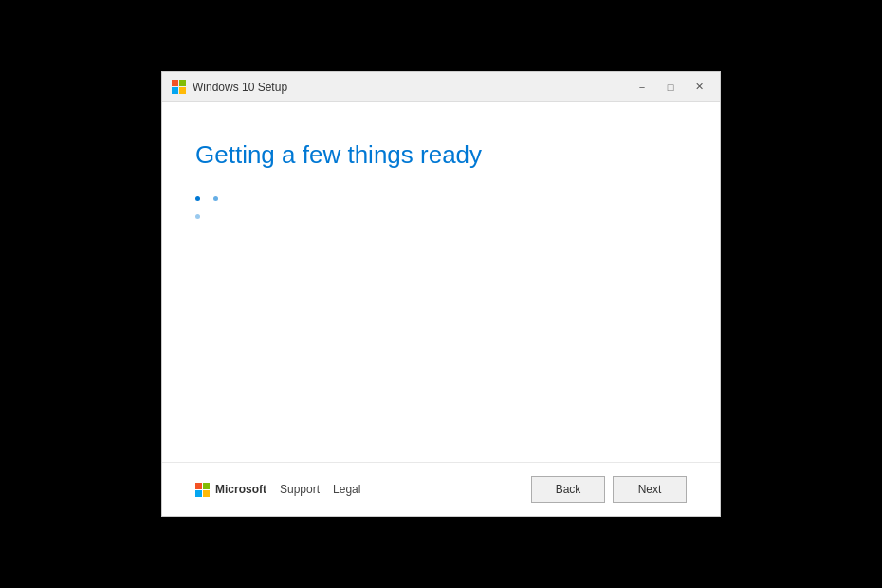  I want to click on title-bar-controls: − □ ✕, so click(671, 87).